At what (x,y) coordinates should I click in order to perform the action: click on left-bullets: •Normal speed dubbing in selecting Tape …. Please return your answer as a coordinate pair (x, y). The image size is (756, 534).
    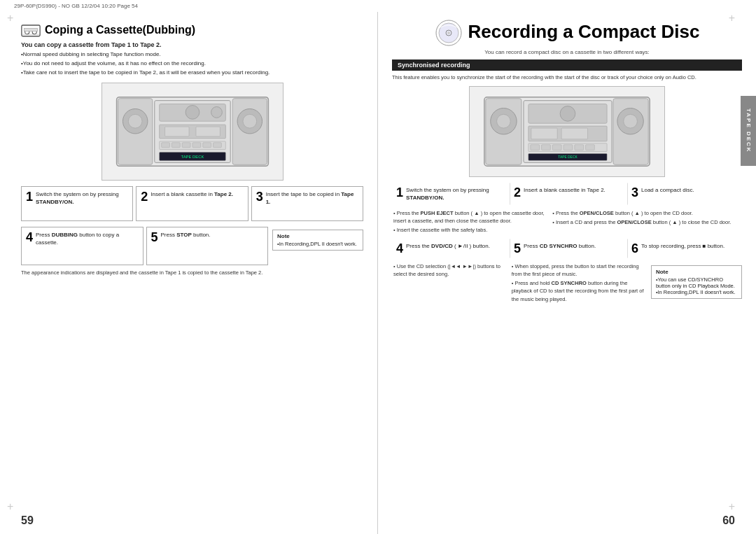
    Looking at the image, I should click on (192, 64).